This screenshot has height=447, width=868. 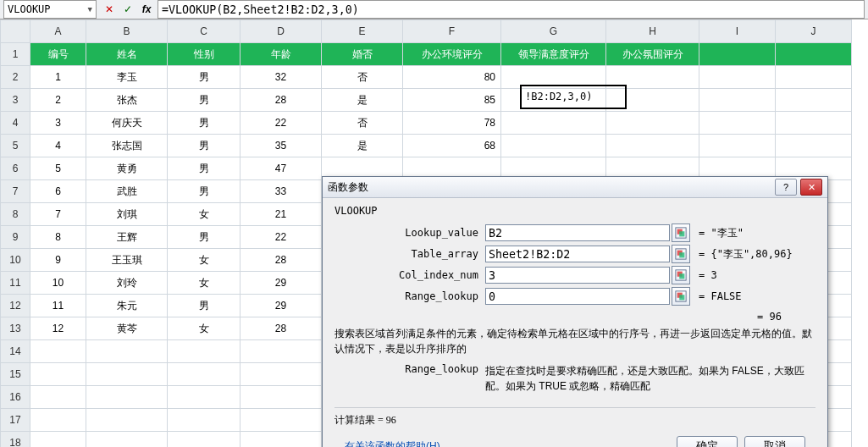 What do you see at coordinates (814, 32) in the screenshot?
I see `col-header-J: J` at bounding box center [814, 32].